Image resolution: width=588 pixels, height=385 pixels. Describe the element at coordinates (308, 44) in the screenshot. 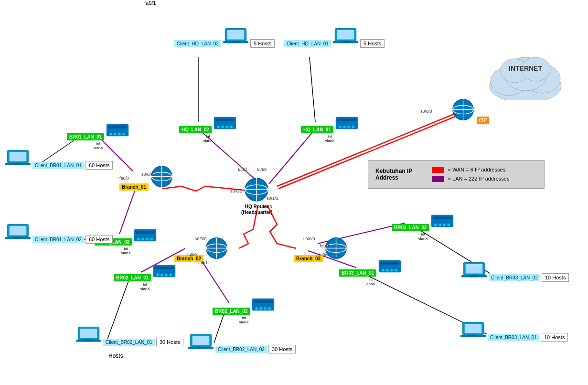

I see `client-hq-lan01-label: Client_HQ_LAN_01` at that location.